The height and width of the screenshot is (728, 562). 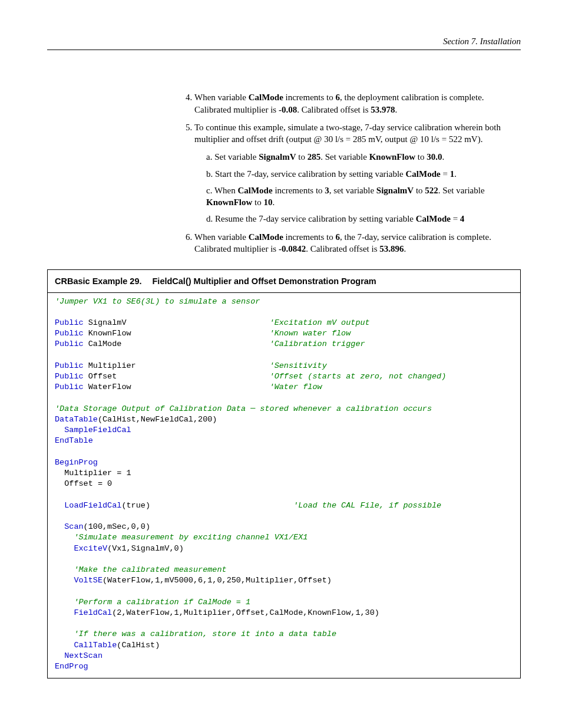 I want to click on code-comment: 'Sensitivity, so click(x=298, y=365).